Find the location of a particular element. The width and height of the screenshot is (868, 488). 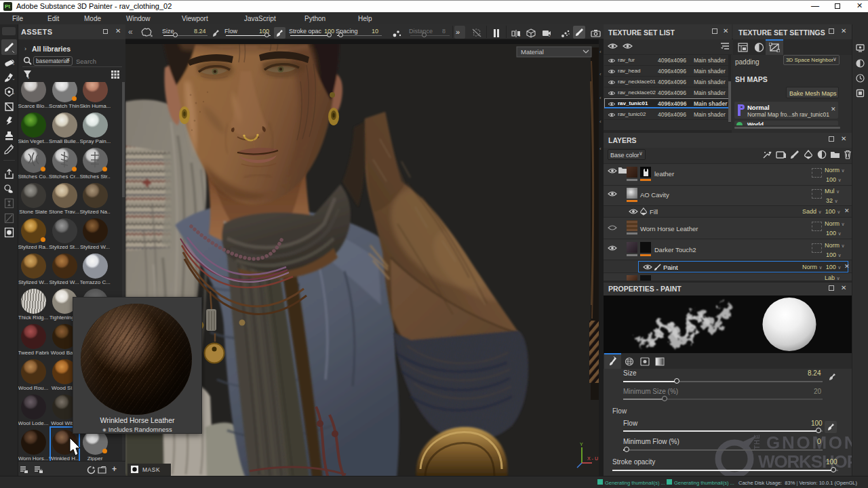

svg-text: Material is located at coordinates (532, 52).